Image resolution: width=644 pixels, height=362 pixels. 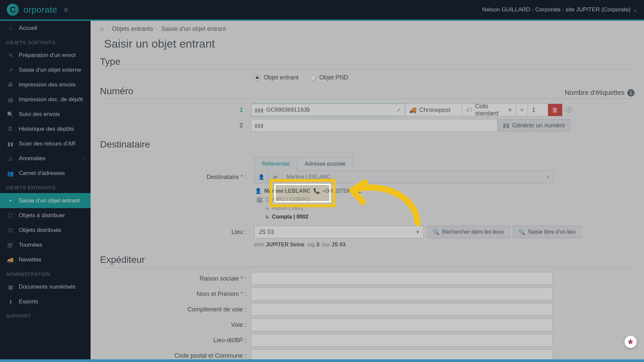 I want to click on labels-count: Nombre d'étiquettes 1, so click(x=600, y=93).